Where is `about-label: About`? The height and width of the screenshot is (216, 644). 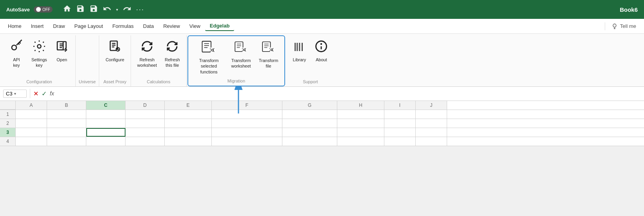
about-label: About is located at coordinates (322, 60).